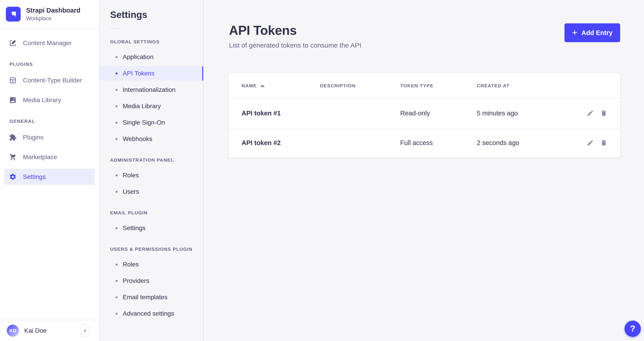 This screenshot has height=341, width=644. Describe the element at coordinates (13, 43) in the screenshot. I see `feather-pen-icon` at that location.